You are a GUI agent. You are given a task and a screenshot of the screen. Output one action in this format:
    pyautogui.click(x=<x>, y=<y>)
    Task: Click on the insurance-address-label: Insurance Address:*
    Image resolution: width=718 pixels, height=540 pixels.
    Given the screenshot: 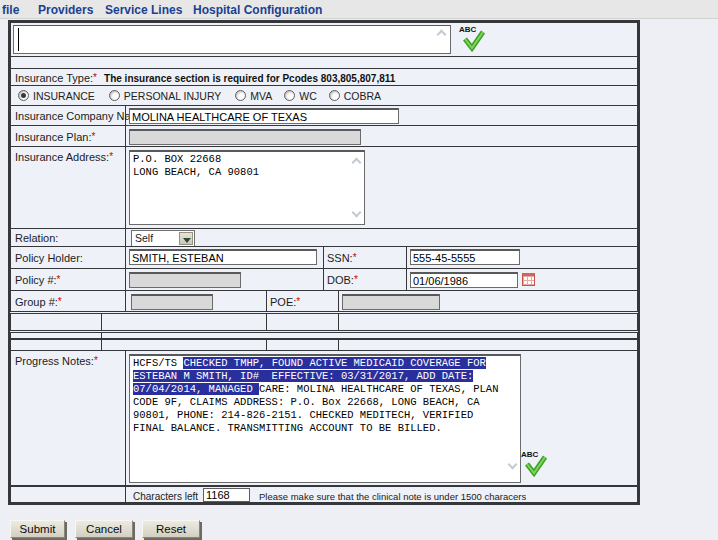 What is the action you would take?
    pyautogui.click(x=64, y=157)
    